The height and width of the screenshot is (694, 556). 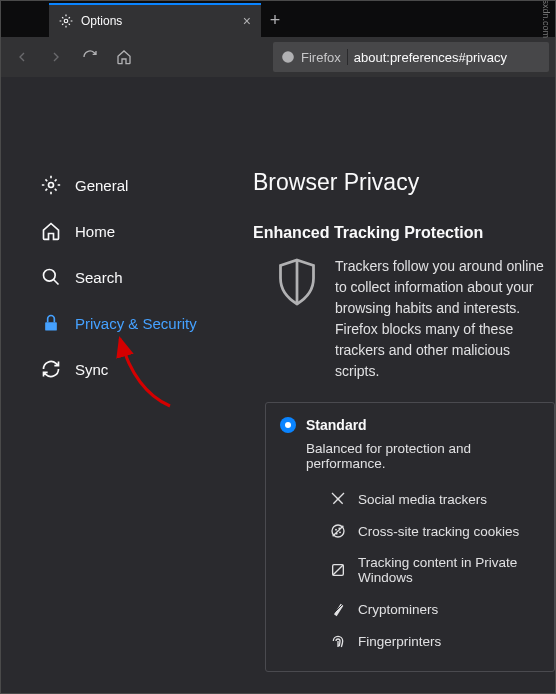 What do you see at coordinates (155, 20) in the screenshot?
I see `tab-options: Options ×` at bounding box center [155, 20].